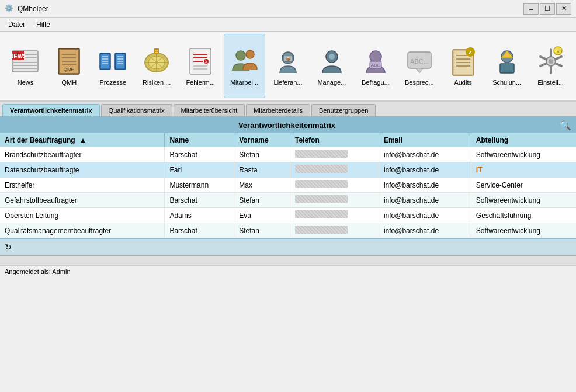  What do you see at coordinates (564, 9) in the screenshot?
I see `close-button: ✕` at bounding box center [564, 9].